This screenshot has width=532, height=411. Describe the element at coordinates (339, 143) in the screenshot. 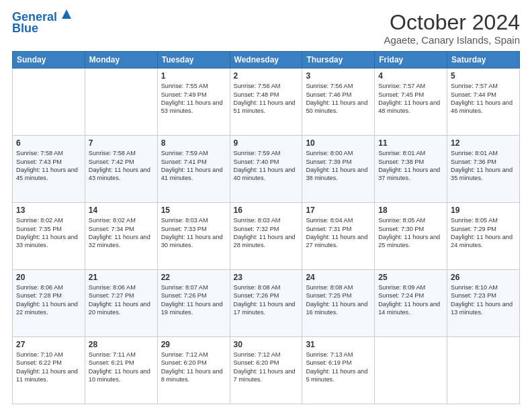

I see `day-number: 10` at that location.